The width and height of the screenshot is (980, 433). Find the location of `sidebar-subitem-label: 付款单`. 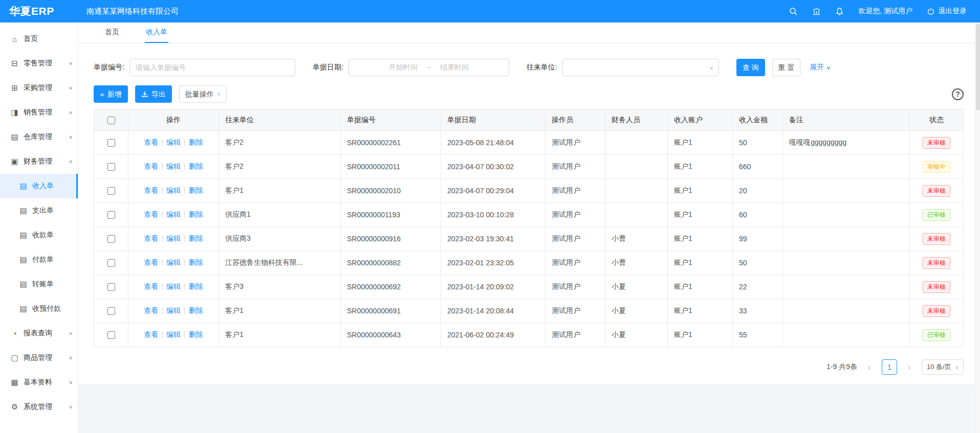

sidebar-subitem-label: 付款单 is located at coordinates (43, 260).